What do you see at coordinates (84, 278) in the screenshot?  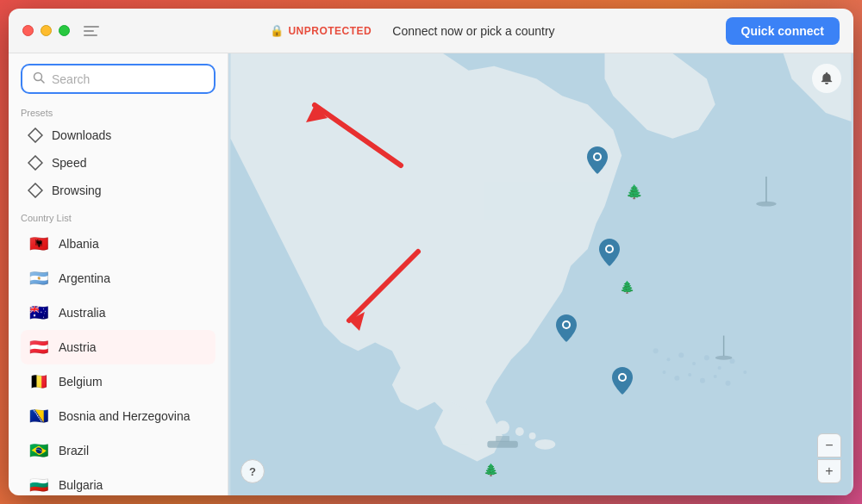 I see `country-name-argentina: Argentina` at bounding box center [84, 278].